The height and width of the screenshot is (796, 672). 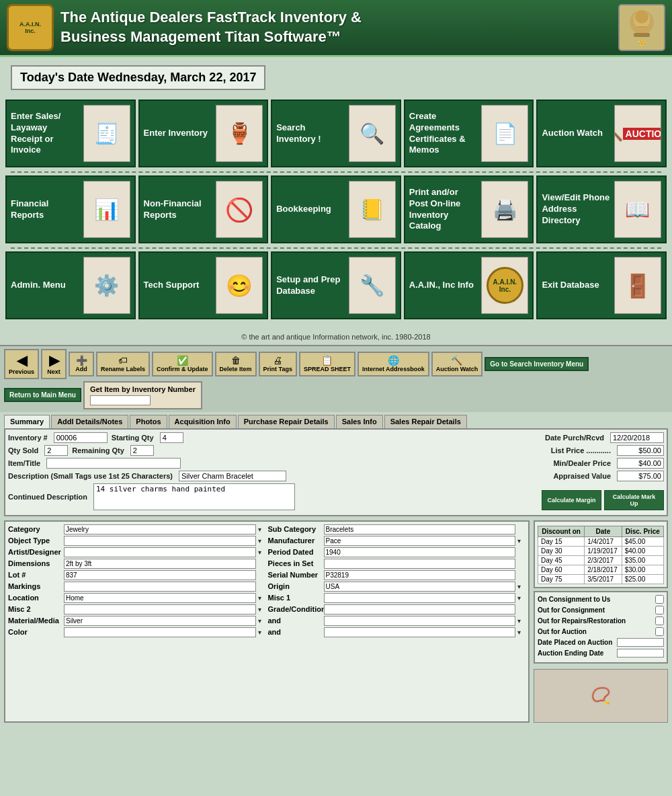 I want to click on mfr-arrow-icon: ▾, so click(x=521, y=541).